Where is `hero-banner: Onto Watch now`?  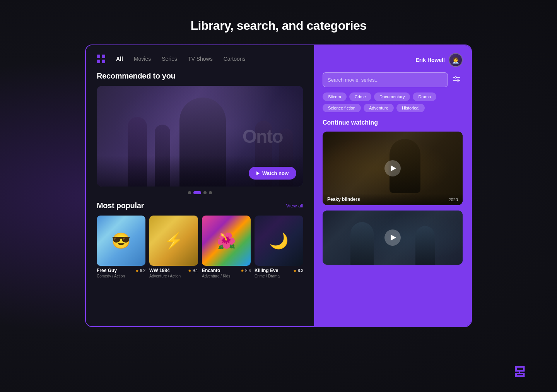
hero-banner: Onto Watch now is located at coordinates (200, 136).